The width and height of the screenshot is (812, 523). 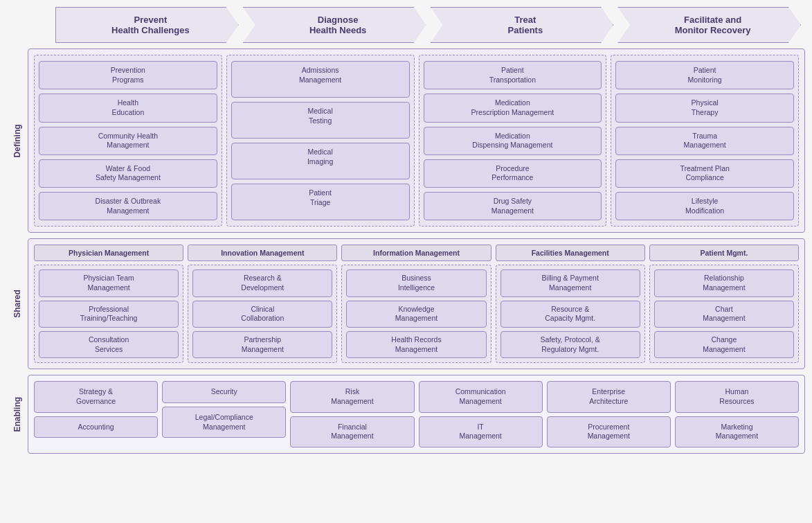 What do you see at coordinates (262, 314) in the screenshot?
I see `shared-item: ClinicalCollaboration` at bounding box center [262, 314].